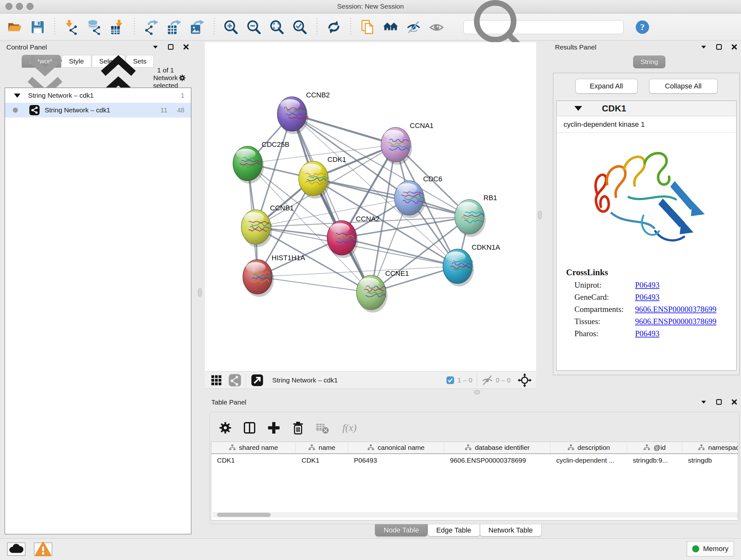 Image resolution: width=741 pixels, height=560 pixels. Describe the element at coordinates (487, 380) in the screenshot. I see `hidden-eye-icon` at that location.